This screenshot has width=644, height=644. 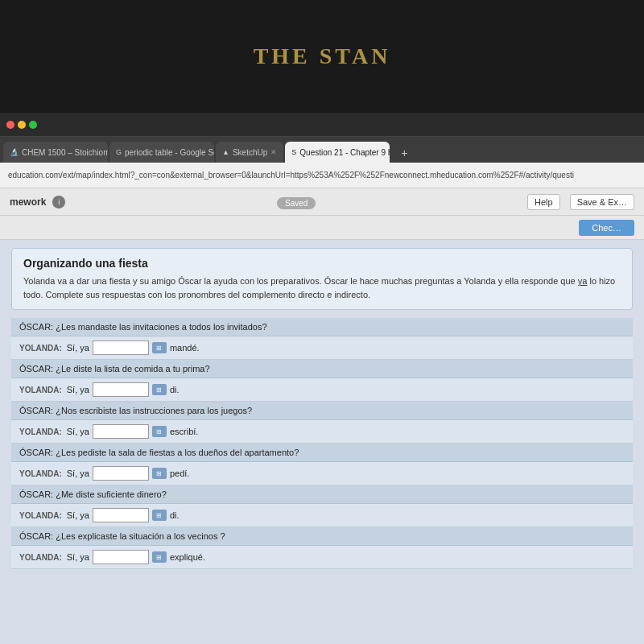 What do you see at coordinates (250, 152) in the screenshot?
I see `tab-sketchup: ▲ SketchUp ✕` at bounding box center [250, 152].